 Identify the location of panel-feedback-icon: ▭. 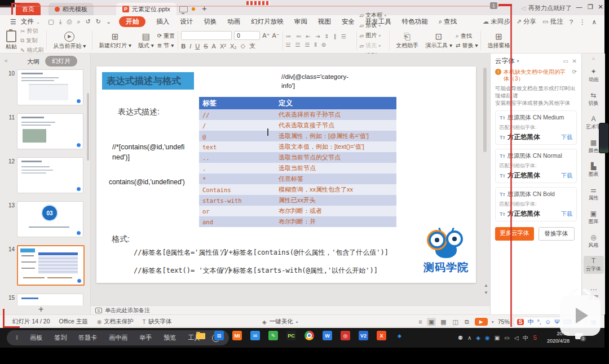
(565, 61).